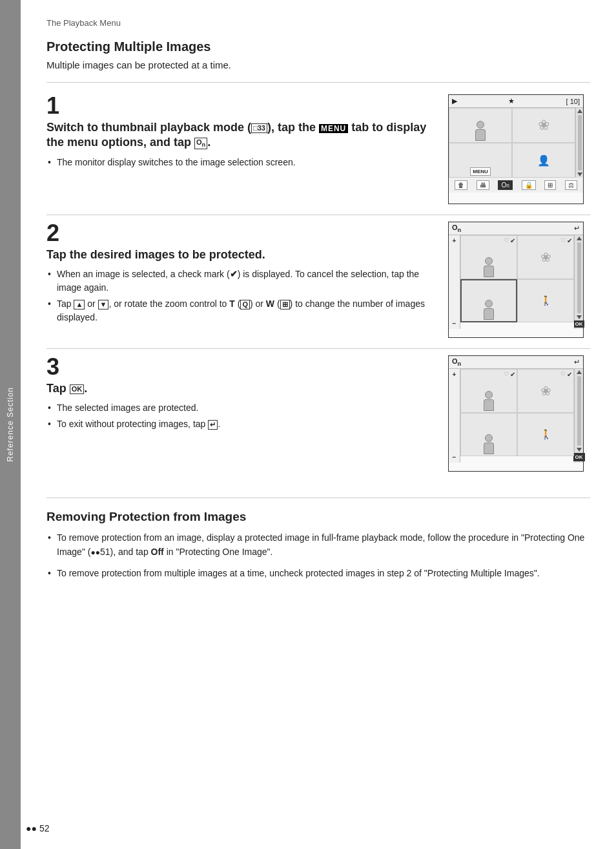  I want to click on step-1-image: ▶ ★ [ 10], so click(519, 149).